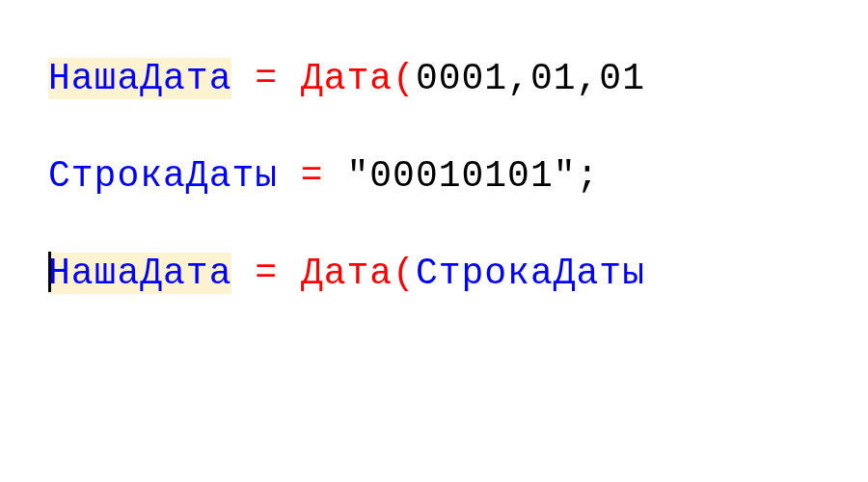  I want to click on variable-arg-strokadaty: СтрокаДаты, so click(530, 274).